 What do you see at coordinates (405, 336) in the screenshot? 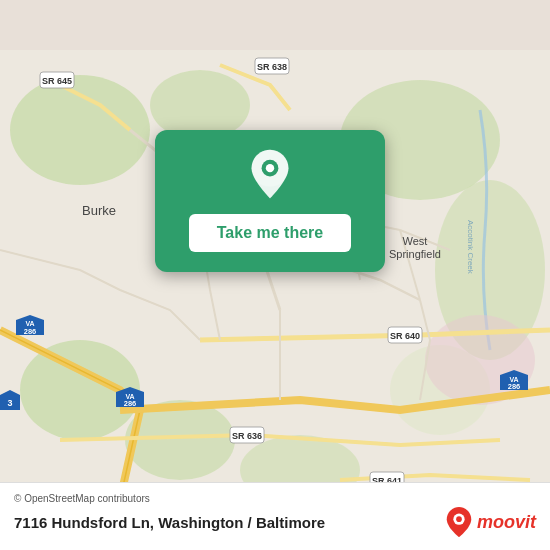
I see `svg-text: SR 640` at bounding box center [405, 336].